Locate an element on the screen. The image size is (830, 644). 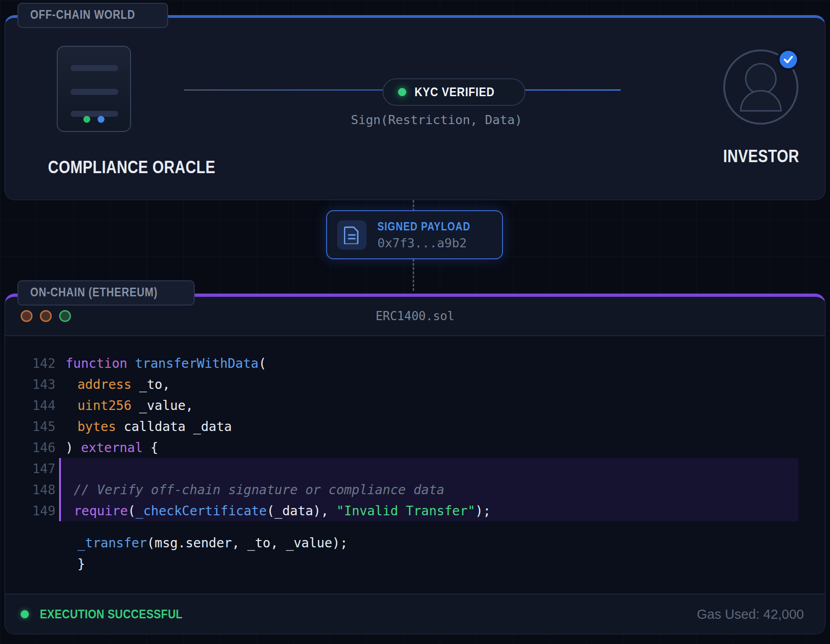
window-dot-yellow is located at coordinates (46, 316).